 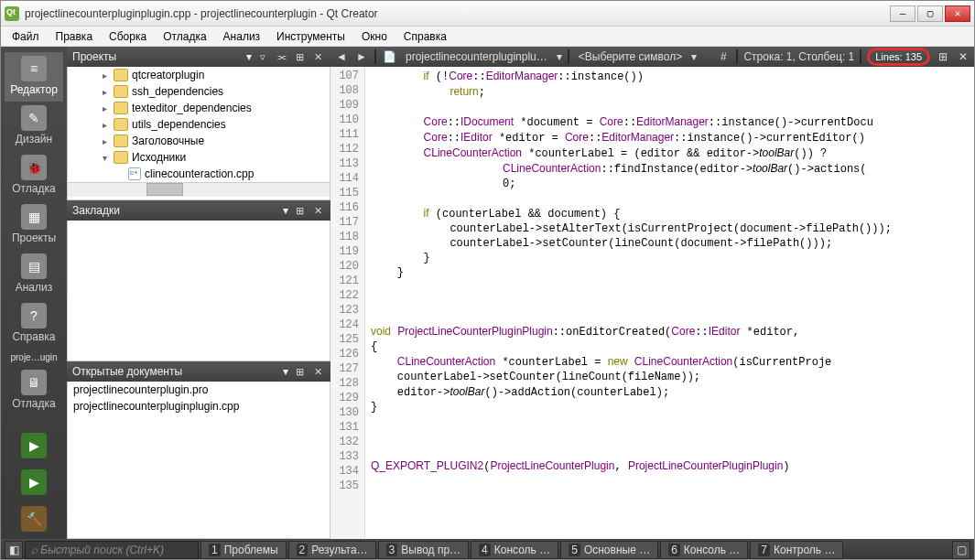 What do you see at coordinates (176, 210) in the screenshot?
I see `bookmarks-panel-title: Закладки` at bounding box center [176, 210].